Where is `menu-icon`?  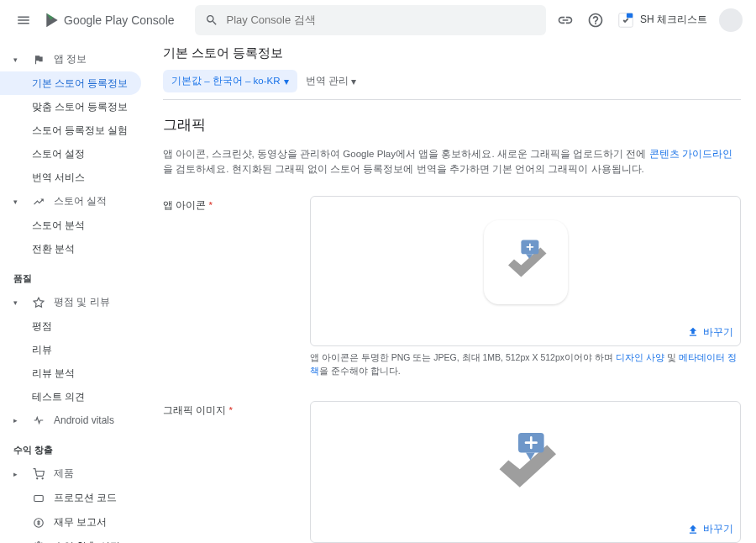
menu-icon is located at coordinates (24, 20).